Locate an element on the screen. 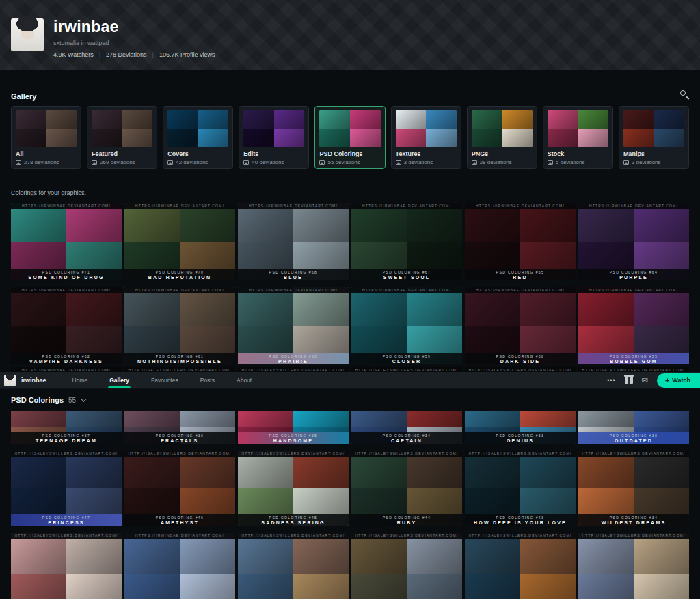  tab-home: Home is located at coordinates (81, 380).